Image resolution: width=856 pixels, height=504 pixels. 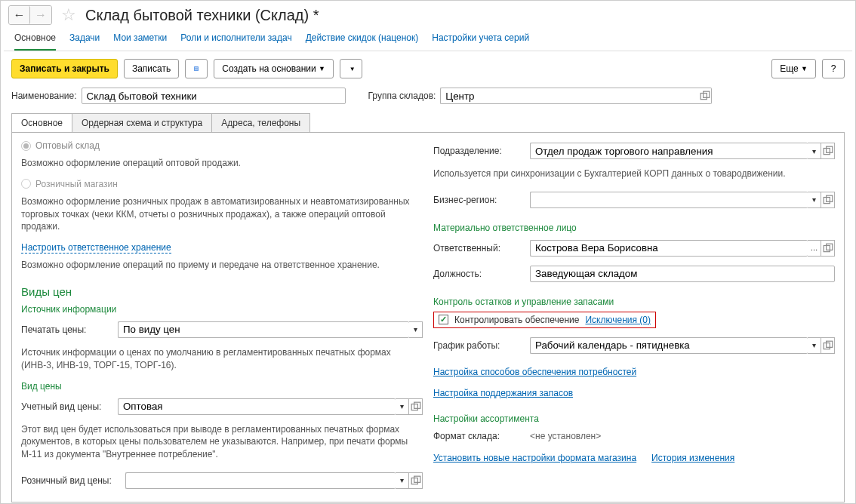 What do you see at coordinates (35, 41) in the screenshot?
I see `section-main: Основное` at bounding box center [35, 41].